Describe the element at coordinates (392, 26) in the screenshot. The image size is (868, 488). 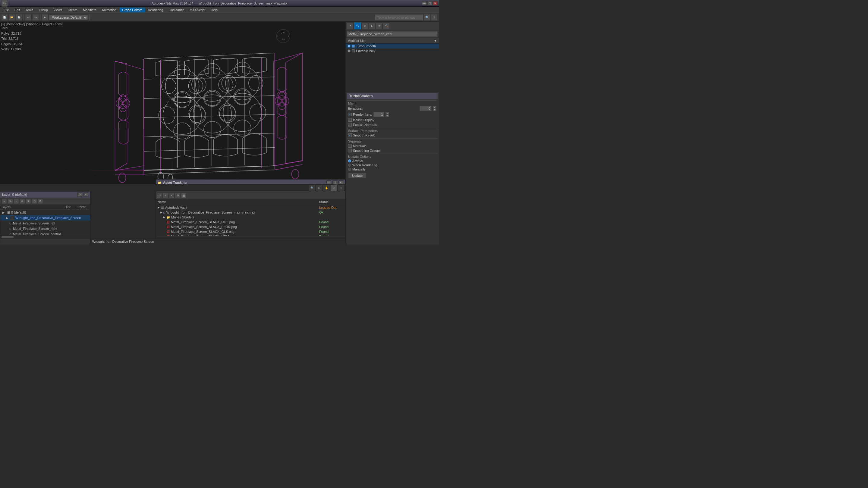
I see `right-panel-icons: ✦ 🔧 ⚙ ▶ 👁 🔨` at that location.